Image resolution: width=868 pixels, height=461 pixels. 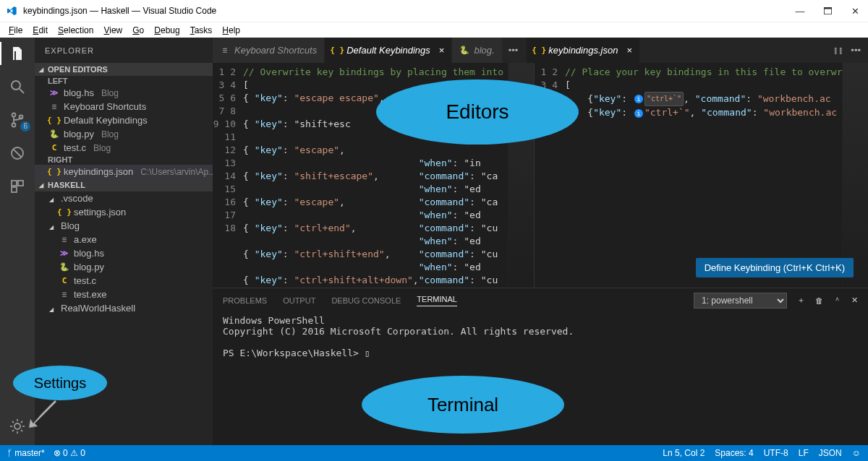 What do you see at coordinates (521, 175) in the screenshot?
I see `minimap-left` at bounding box center [521, 175].